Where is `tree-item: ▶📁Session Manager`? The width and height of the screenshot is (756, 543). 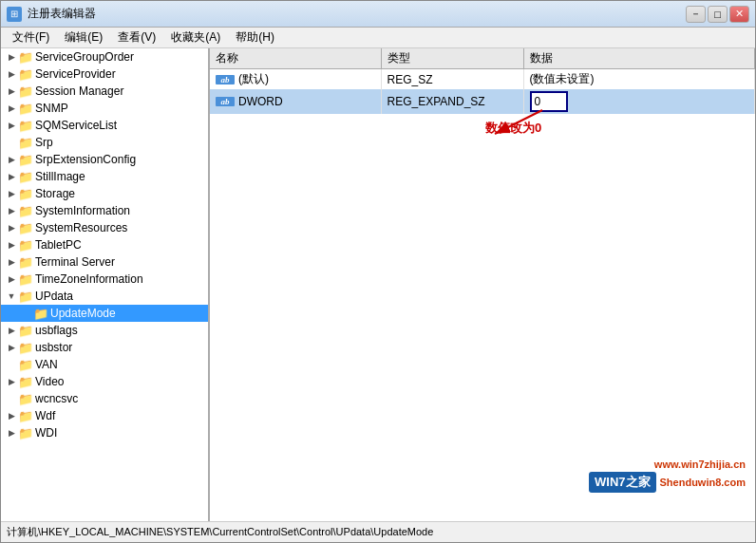
tree-item: ▶📁Session Manager is located at coordinates (104, 91).